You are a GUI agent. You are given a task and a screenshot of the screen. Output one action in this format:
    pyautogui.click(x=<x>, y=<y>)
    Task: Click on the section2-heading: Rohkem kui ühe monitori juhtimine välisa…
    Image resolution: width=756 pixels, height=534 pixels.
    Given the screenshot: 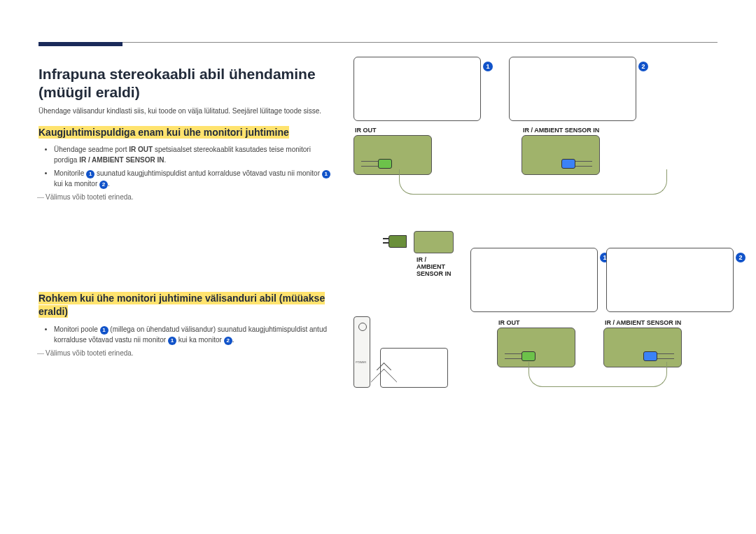 What is the action you would take?
    pyautogui.click(x=186, y=305)
    